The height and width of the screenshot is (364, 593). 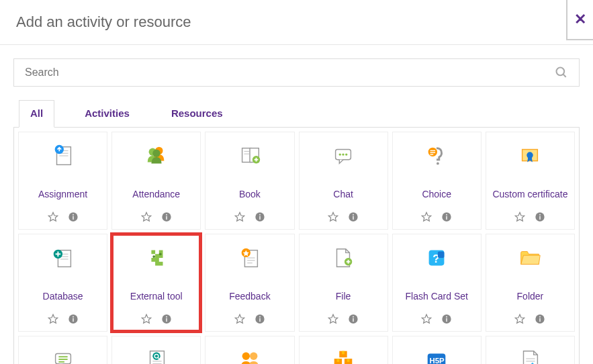 I want to click on forum-icon, so click(x=63, y=355).